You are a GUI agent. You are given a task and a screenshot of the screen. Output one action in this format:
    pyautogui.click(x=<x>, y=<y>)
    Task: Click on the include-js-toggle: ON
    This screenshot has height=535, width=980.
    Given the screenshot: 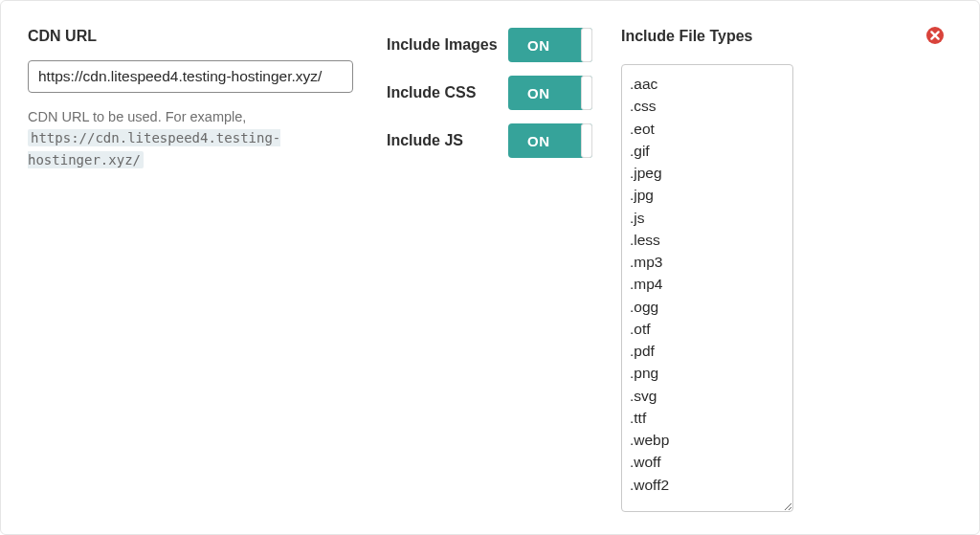 What is the action you would take?
    pyautogui.click(x=550, y=141)
    